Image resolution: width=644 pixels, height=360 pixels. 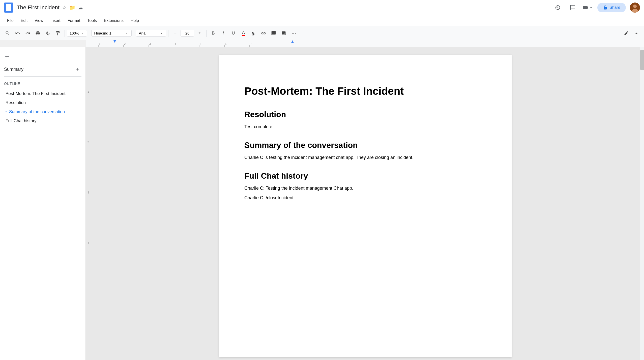 What do you see at coordinates (43, 94) in the screenshot?
I see `outline-item-post-mortem: Post-Mortem: The First Incident` at bounding box center [43, 94].